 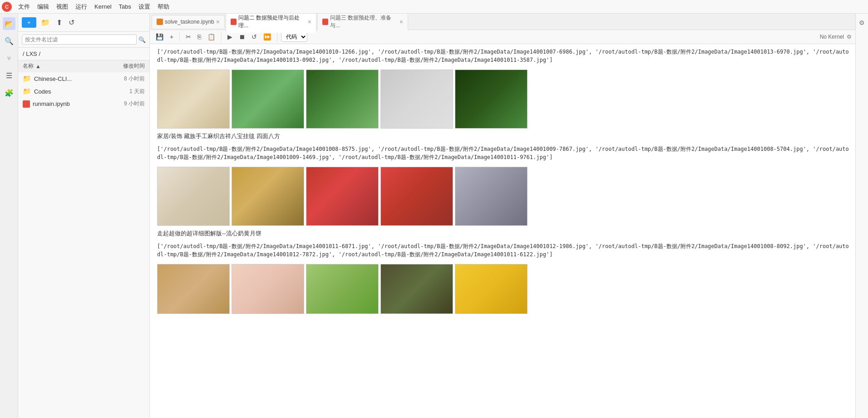 What do you see at coordinates (84, 245) in the screenshot?
I see `file-list: 📁 Chinese-CLI... 8 小时前 📁 Codes 1 天前 runm…` at bounding box center [84, 245].